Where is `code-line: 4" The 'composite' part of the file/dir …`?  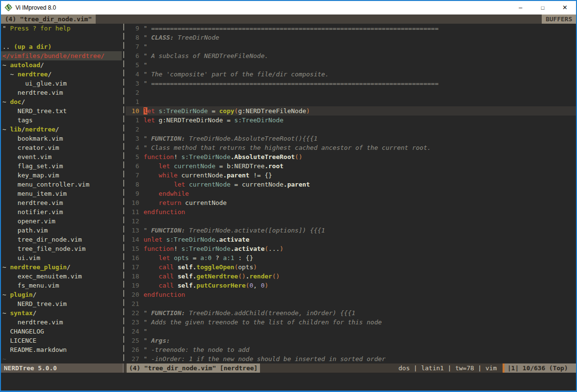 code-line: 4" The 'composite' part of the file/dir … is located at coordinates (351, 74).